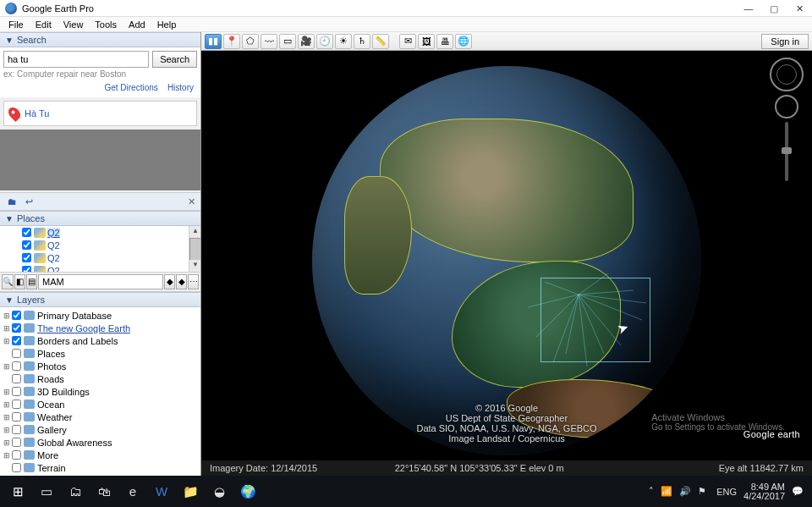 The height and width of the screenshot is (507, 812). What do you see at coordinates (44, 25) in the screenshot?
I see `menu-edit: Edit` at bounding box center [44, 25].